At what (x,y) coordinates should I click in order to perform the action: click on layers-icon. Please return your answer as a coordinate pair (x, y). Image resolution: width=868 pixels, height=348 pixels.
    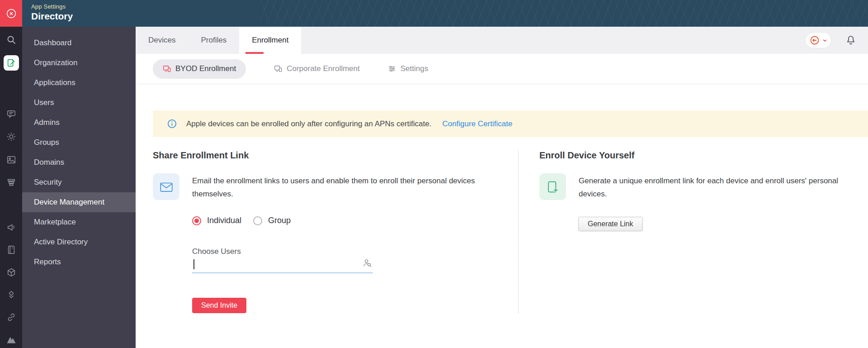
    Looking at the image, I should click on (11, 295).